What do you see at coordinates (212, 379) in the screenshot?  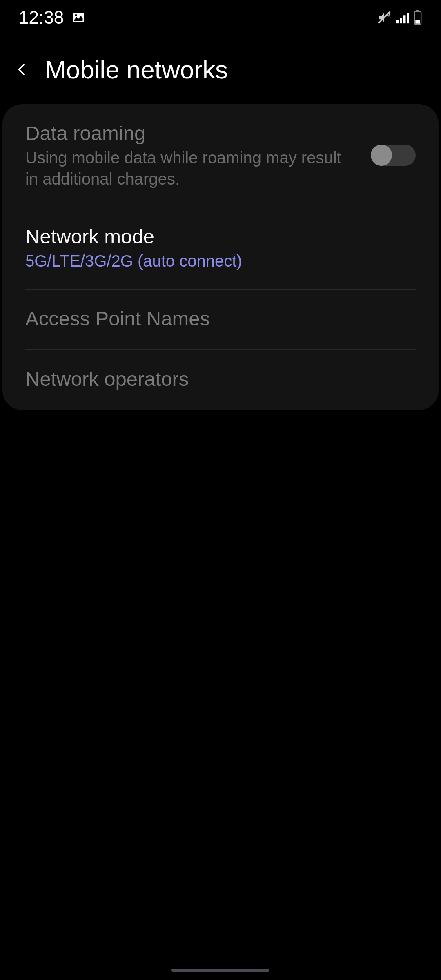 I see `network-operators-title: Network operators` at bounding box center [212, 379].